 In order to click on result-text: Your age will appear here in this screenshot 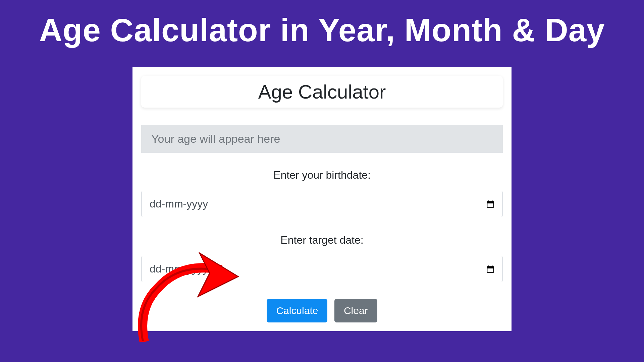, I will do `click(322, 139)`.